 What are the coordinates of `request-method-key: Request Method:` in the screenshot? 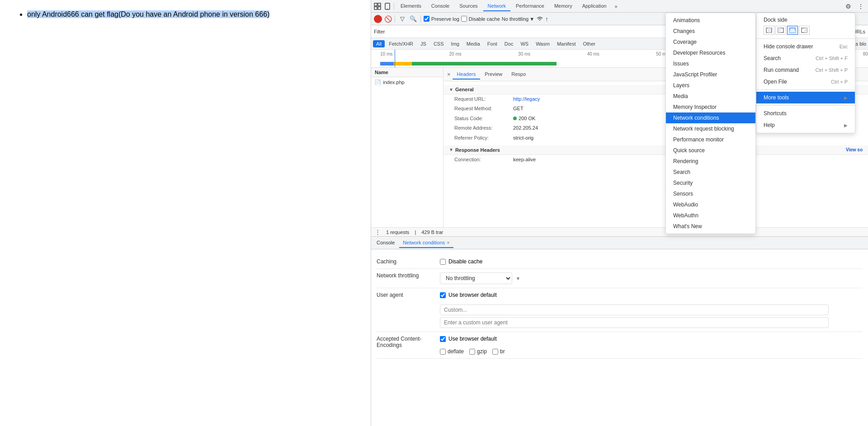 It's located at (484, 108).